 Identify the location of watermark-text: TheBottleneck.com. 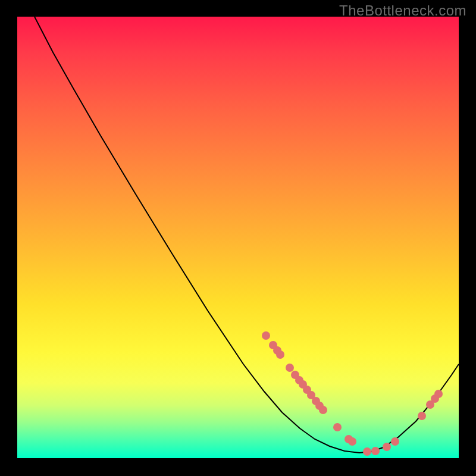
(403, 11).